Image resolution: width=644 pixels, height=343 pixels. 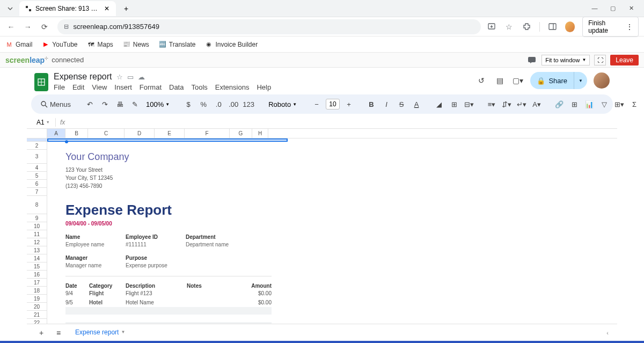 I want to click on row-header: 10, so click(x=36, y=227).